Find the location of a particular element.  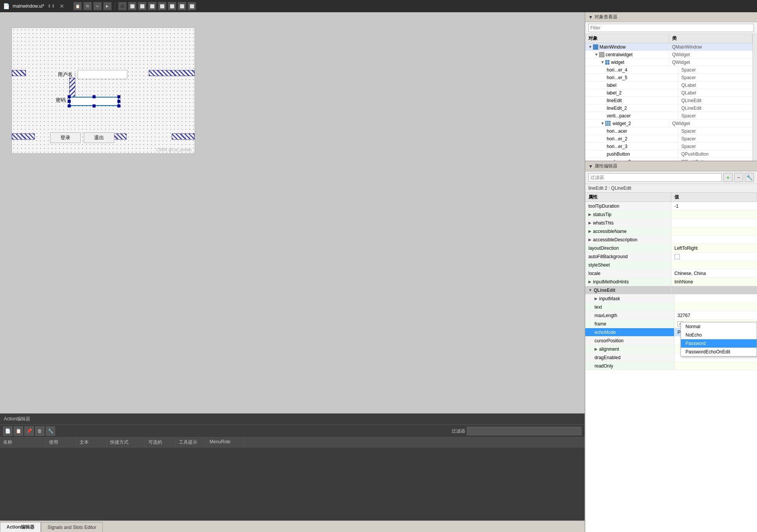

expand-statustip: ▶ is located at coordinates (590, 214).